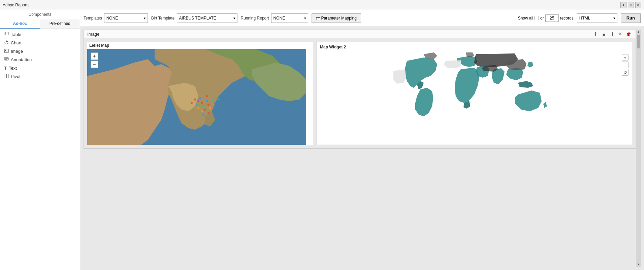 This screenshot has height=270, width=644. What do you see at coordinates (631, 18) in the screenshot?
I see `run-button: Run` at bounding box center [631, 18].